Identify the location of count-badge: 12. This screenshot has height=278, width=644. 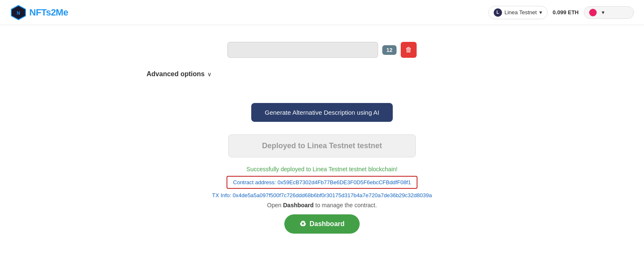
(389, 50).